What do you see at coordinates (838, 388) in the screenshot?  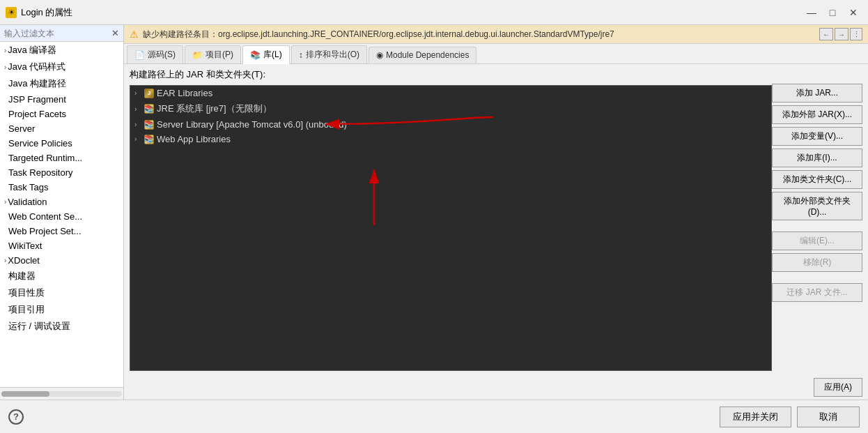 I see `apply-button: 应用(A)` at bounding box center [838, 388].